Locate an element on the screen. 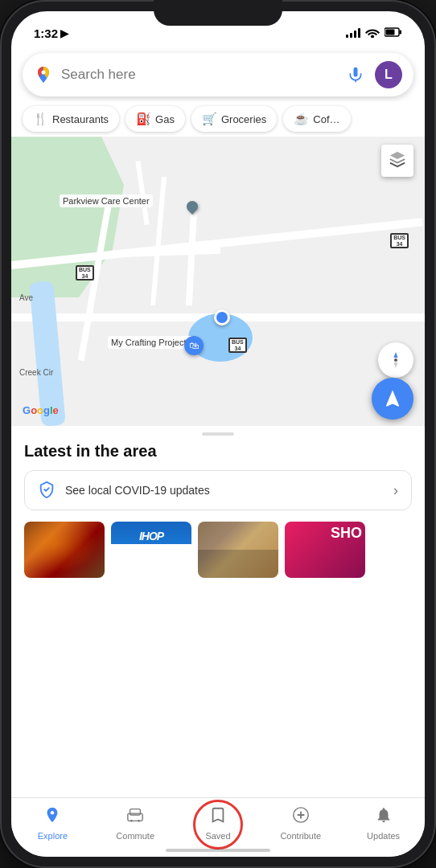 Image resolution: width=436 pixels, height=868 pixels. place-thumb-building is located at coordinates (238, 550).